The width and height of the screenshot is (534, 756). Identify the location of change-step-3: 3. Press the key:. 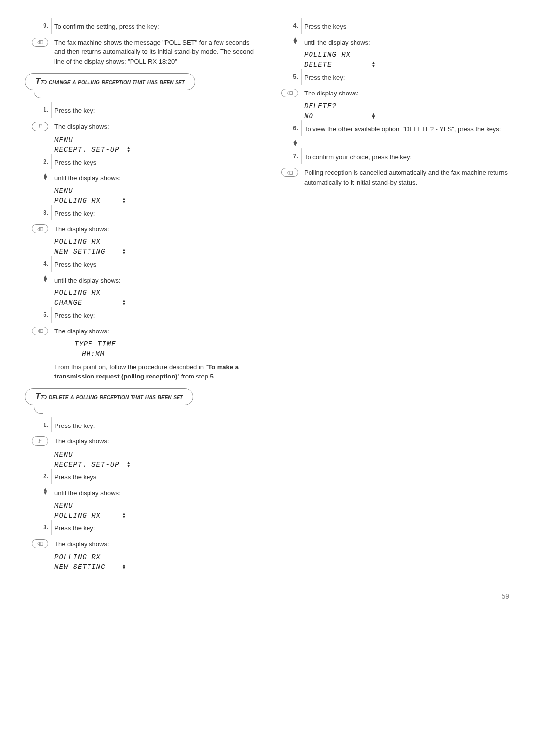
(142, 213).